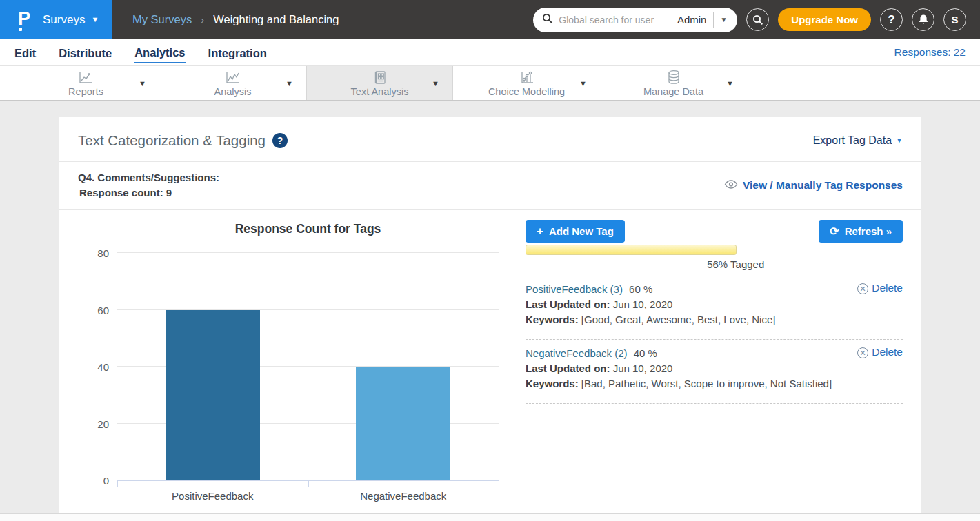 This screenshot has width=980, height=521. I want to click on tab-label: Manage Data, so click(673, 92).